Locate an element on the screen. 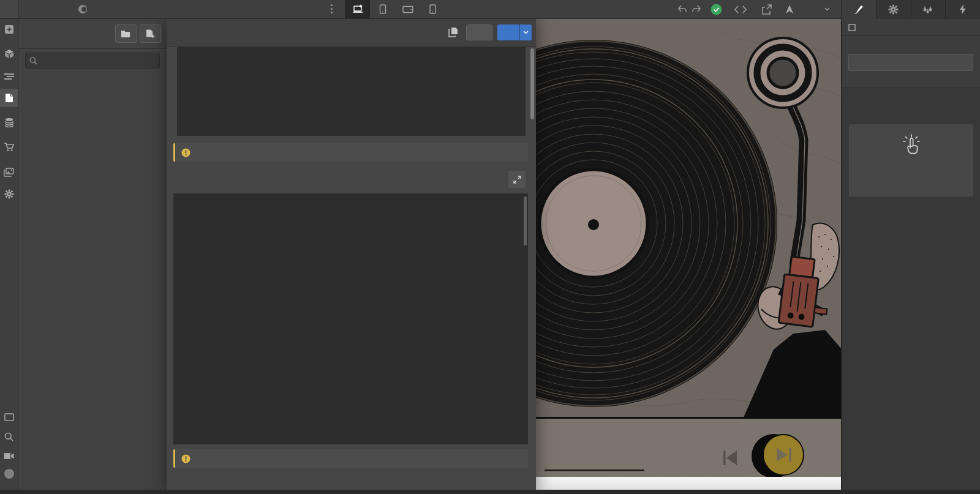 The height and width of the screenshot is (494, 980). webflow-logo is located at coordinates (10, 9).